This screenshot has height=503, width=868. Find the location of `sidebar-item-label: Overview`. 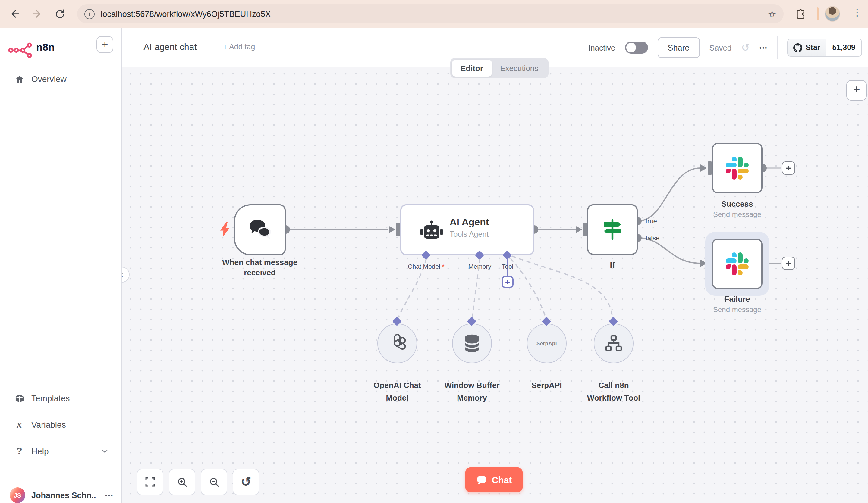

sidebar-item-label: Overview is located at coordinates (49, 79).